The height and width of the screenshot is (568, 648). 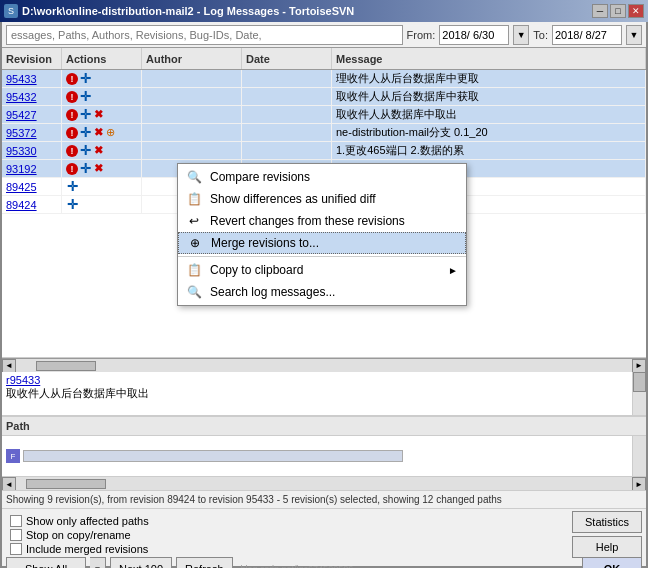 What do you see at coordinates (540, 35) in the screenshot?
I see `to-label: To:` at bounding box center [540, 35].